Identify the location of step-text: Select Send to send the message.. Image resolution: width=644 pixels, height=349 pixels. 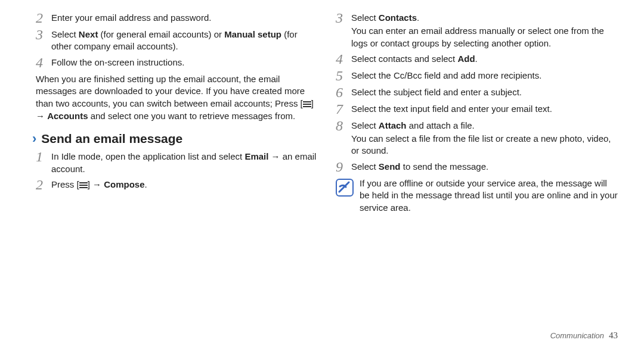
(484, 167).